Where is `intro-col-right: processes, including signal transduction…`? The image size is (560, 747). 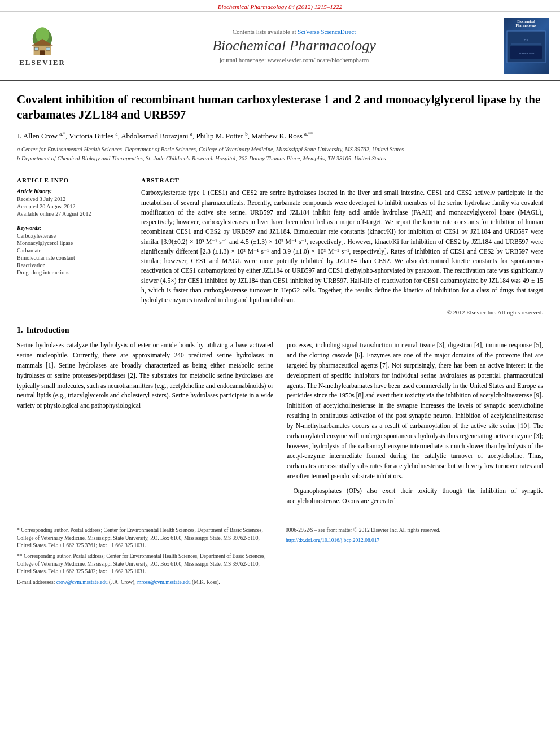 intro-col-right: processes, including signal transduction… is located at coordinates (415, 426).